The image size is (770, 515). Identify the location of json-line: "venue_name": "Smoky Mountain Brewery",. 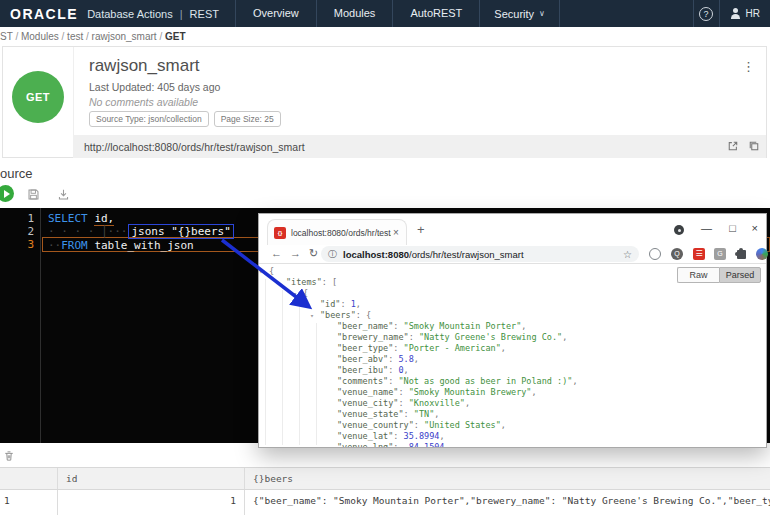
(518, 392).